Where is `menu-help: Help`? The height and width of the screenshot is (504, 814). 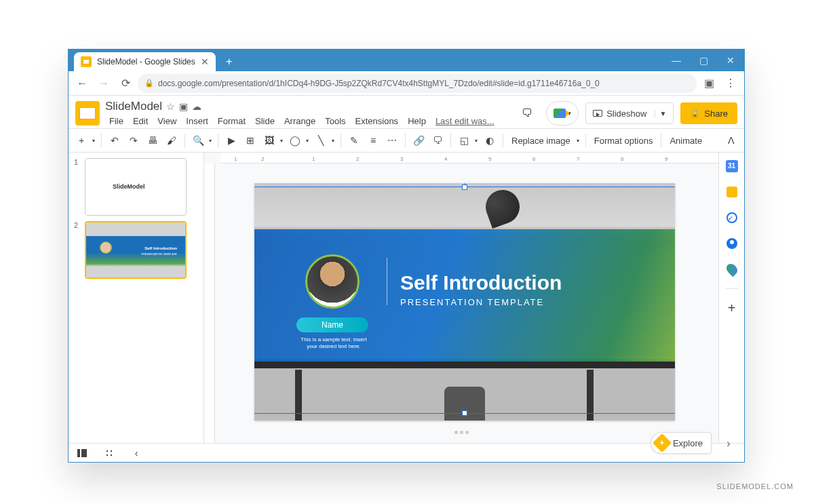
menu-help: Help is located at coordinates (416, 121).